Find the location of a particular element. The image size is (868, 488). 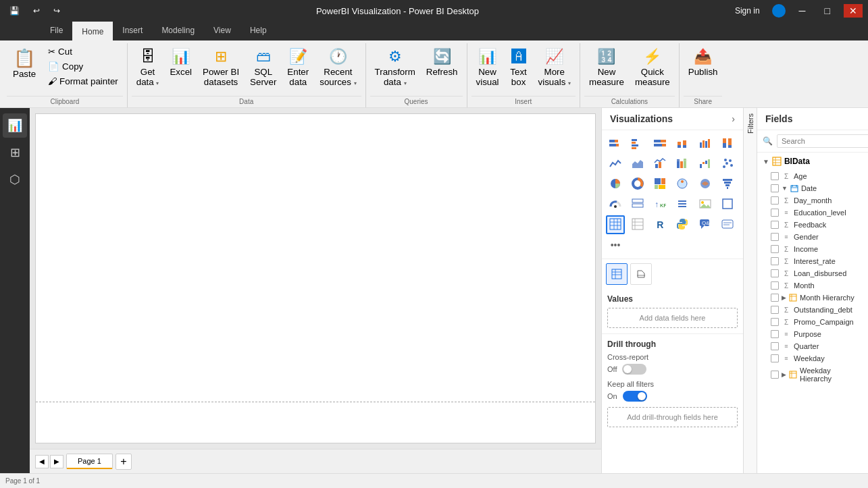

minimize-button: ─ is located at coordinates (802, 11).